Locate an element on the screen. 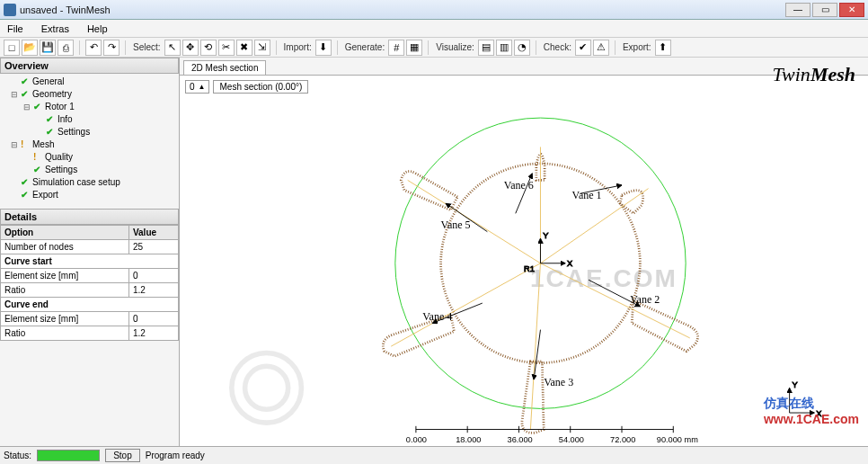  select-import-icon: ⇲ is located at coordinates (262, 48).